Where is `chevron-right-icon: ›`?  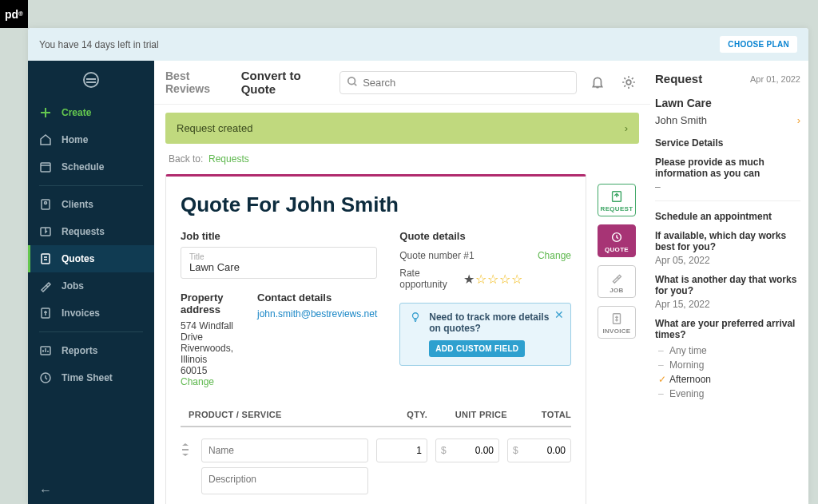
chevron-right-icon: › is located at coordinates (626, 128).